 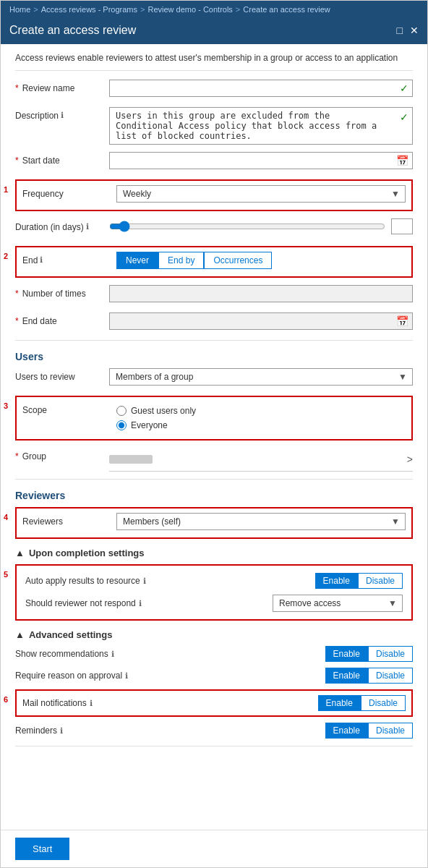 What do you see at coordinates (414, 30) in the screenshot?
I see `close-icon: ✕` at bounding box center [414, 30].